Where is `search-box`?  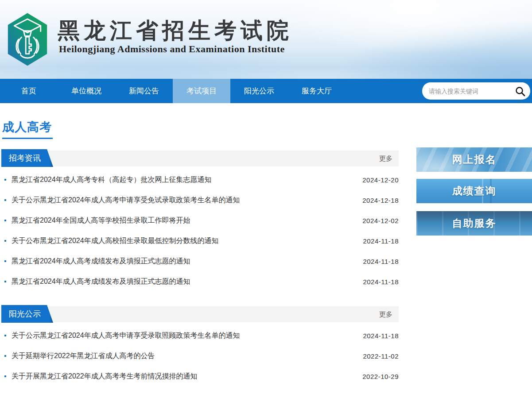
search-box is located at coordinates (476, 91).